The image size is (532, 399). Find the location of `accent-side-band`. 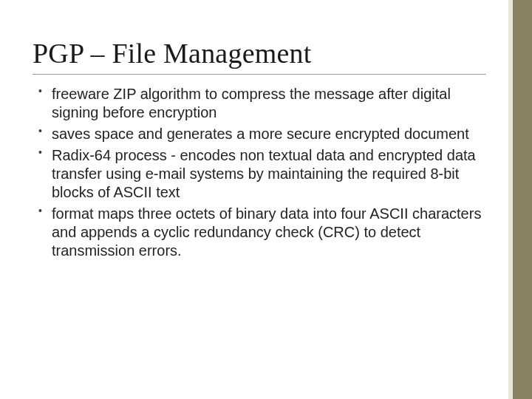

accent-side-band is located at coordinates (522, 200).